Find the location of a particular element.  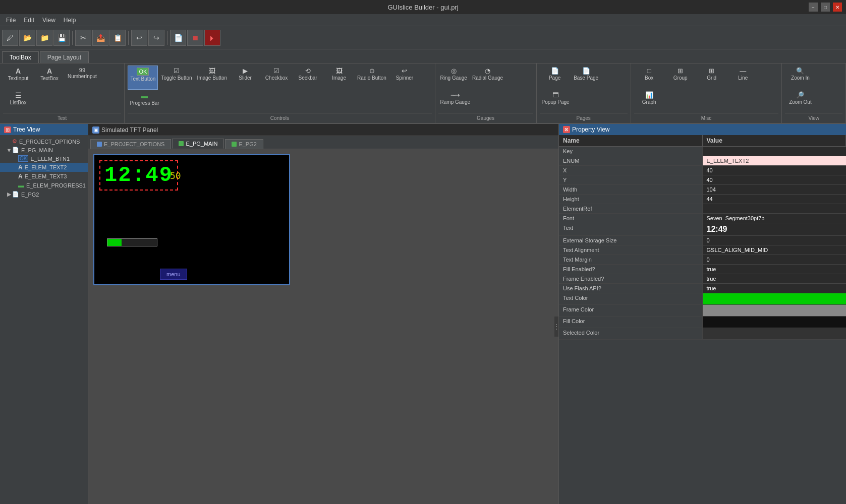

toolbox-listbox: ☰ ListBox is located at coordinates (18, 101).